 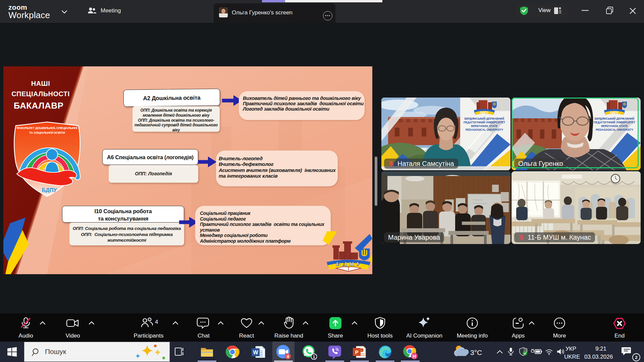 What do you see at coordinates (484, 122) in the screenshot?
I see `svg-text: ПЕДАГОГІЧНИЙ УНІВЕРСИТЕТ` at bounding box center [484, 122].